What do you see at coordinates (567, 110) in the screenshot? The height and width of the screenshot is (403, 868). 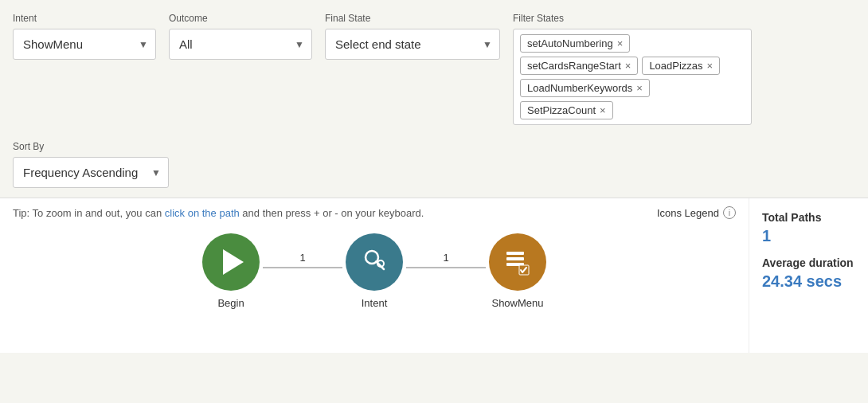 I see `tag-SetPizzaCount: SetPizzaCount ×` at bounding box center [567, 110].